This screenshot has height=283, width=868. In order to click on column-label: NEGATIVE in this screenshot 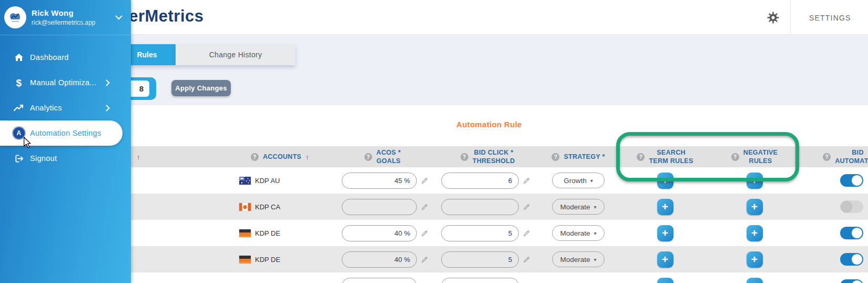, I will do `click(760, 153)`.